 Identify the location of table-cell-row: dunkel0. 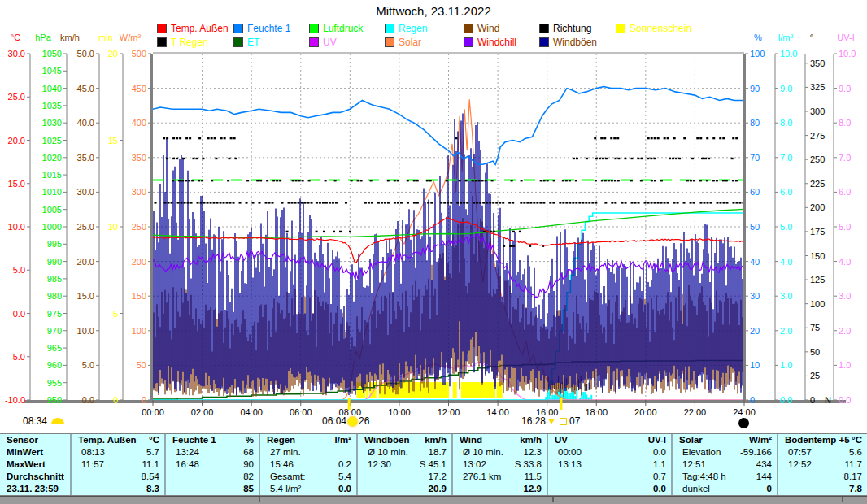
(725, 489).